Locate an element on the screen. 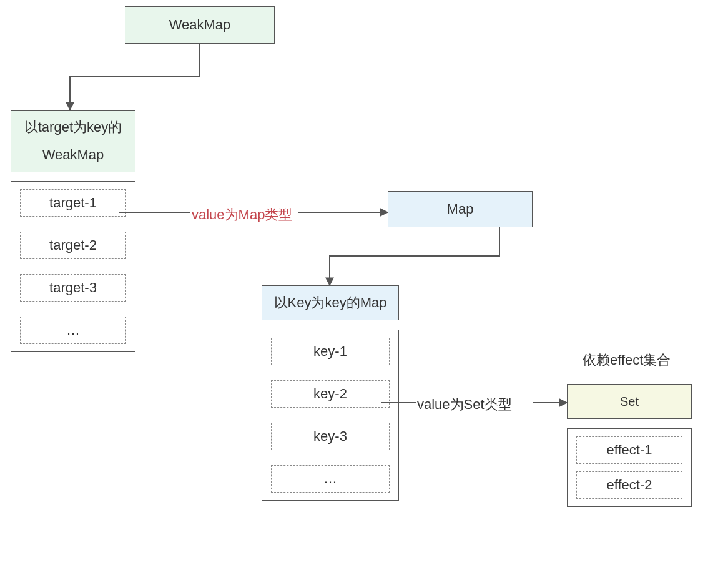 The height and width of the screenshot is (565, 728). set-title-box: Set is located at coordinates (629, 401).